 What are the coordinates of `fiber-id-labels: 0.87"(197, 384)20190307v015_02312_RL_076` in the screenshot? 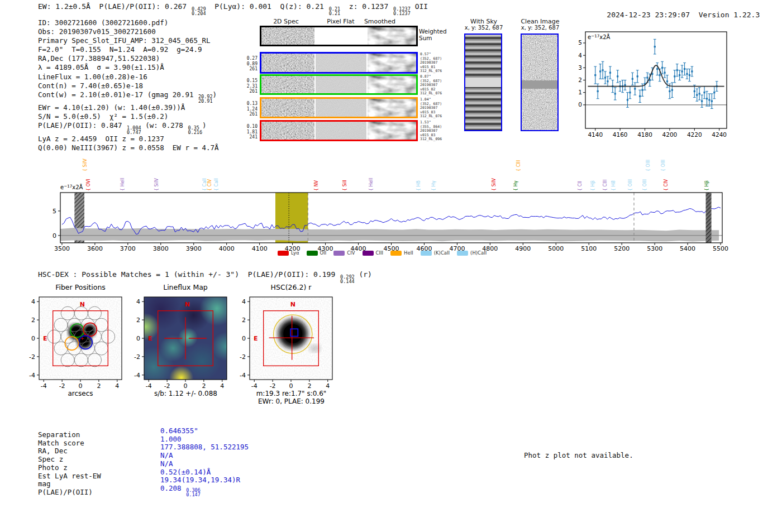 It's located at (437, 85).